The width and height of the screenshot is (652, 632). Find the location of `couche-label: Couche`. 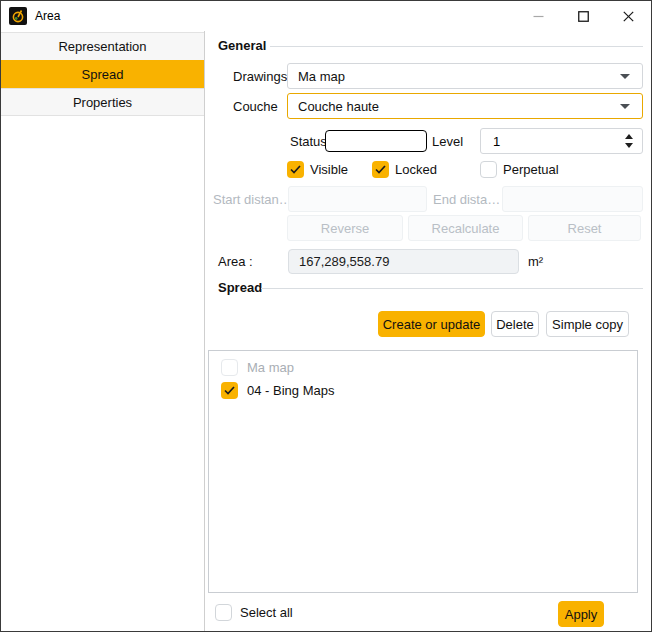

couche-label: Couche is located at coordinates (256, 106).